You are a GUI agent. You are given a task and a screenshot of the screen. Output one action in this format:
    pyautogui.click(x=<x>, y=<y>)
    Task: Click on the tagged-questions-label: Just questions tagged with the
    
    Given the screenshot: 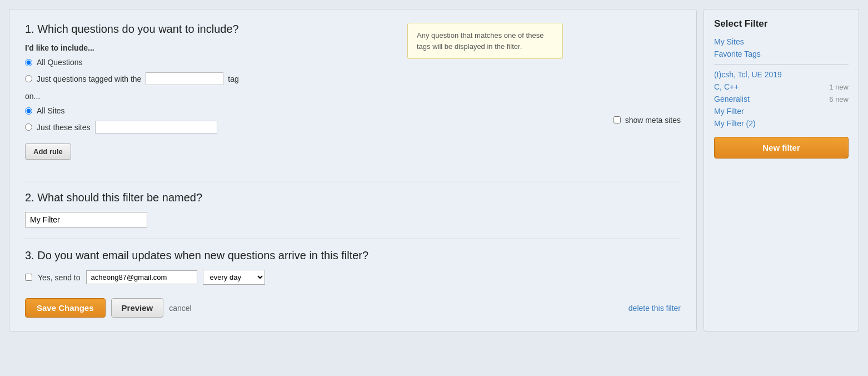 What is the action you would take?
    pyautogui.click(x=89, y=79)
    